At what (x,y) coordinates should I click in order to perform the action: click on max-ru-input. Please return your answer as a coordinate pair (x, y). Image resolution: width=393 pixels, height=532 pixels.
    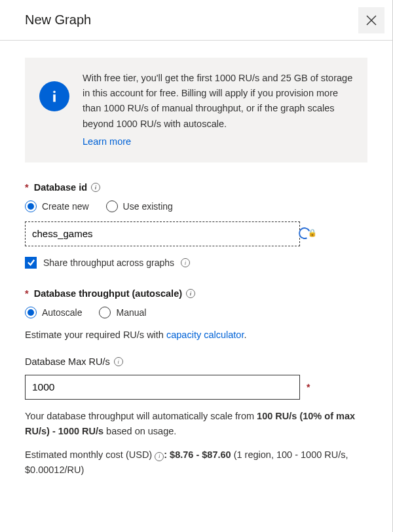
    Looking at the image, I should click on (162, 387).